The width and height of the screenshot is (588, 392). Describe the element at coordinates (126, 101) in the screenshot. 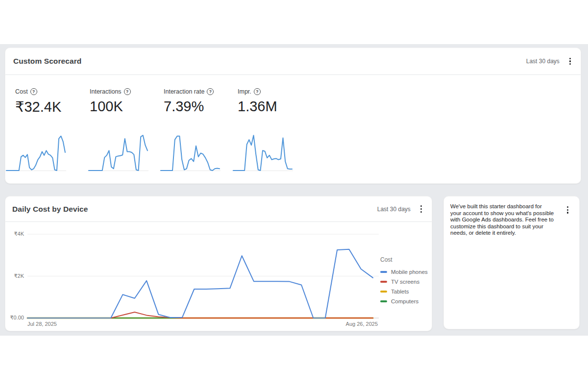

I see `metric-interactions: Interactions ? 100K` at that location.